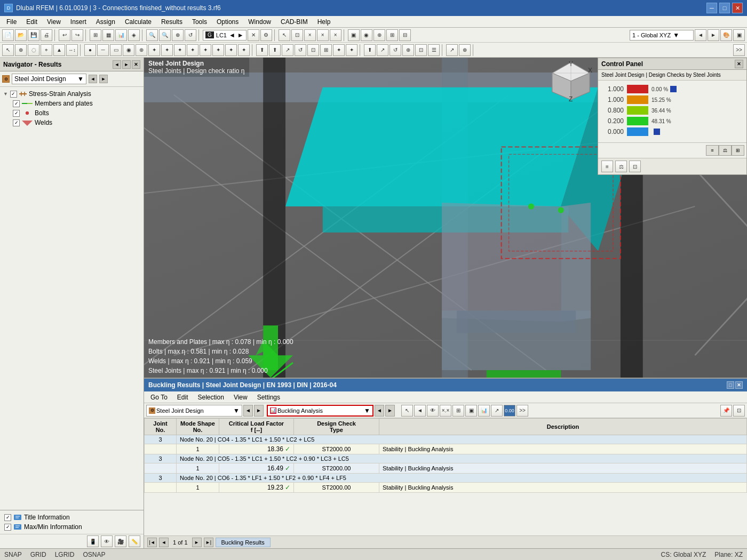 The height and width of the screenshot is (560, 747). I want to click on cp-btn-balance: ⚖, so click(725, 150).